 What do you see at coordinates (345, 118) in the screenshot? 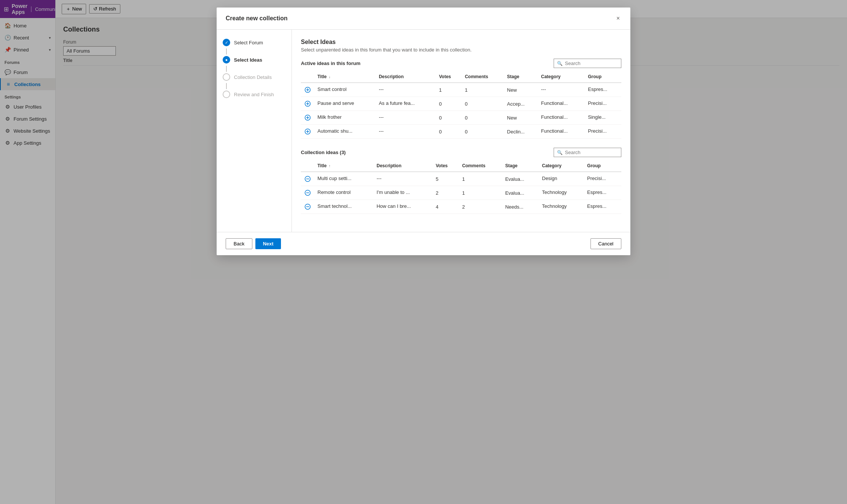
I see `idea-title: Milk frother` at bounding box center [345, 118].